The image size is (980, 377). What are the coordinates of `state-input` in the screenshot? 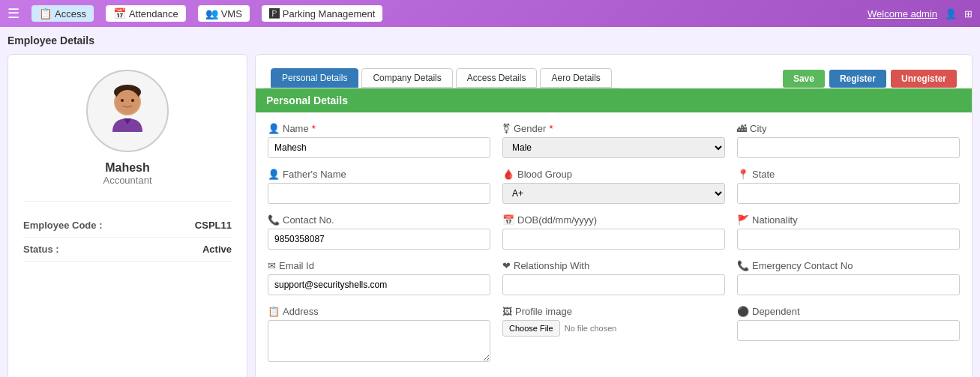 It's located at (849, 193).